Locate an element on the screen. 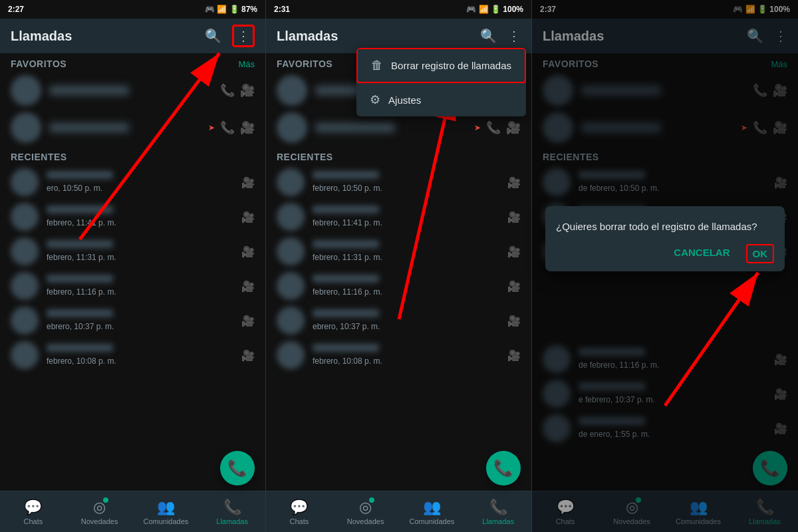  favorites-label-2: Favoritos is located at coordinates (305, 64).